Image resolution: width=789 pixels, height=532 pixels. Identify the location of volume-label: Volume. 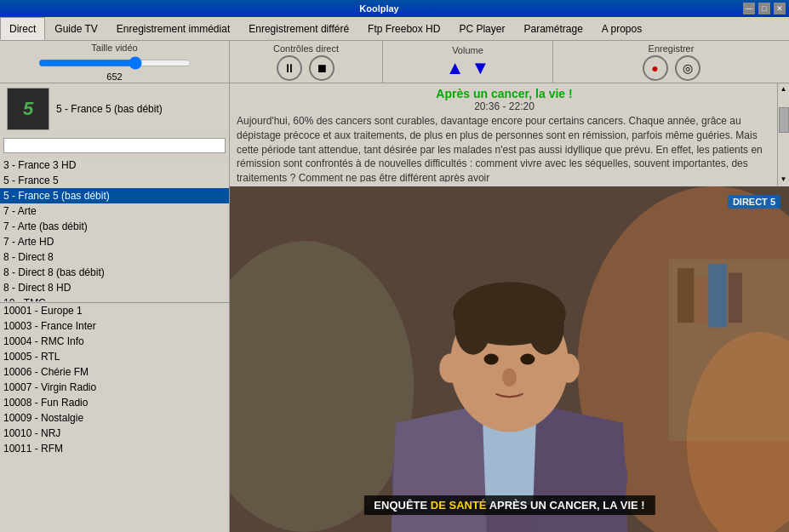
(468, 50).